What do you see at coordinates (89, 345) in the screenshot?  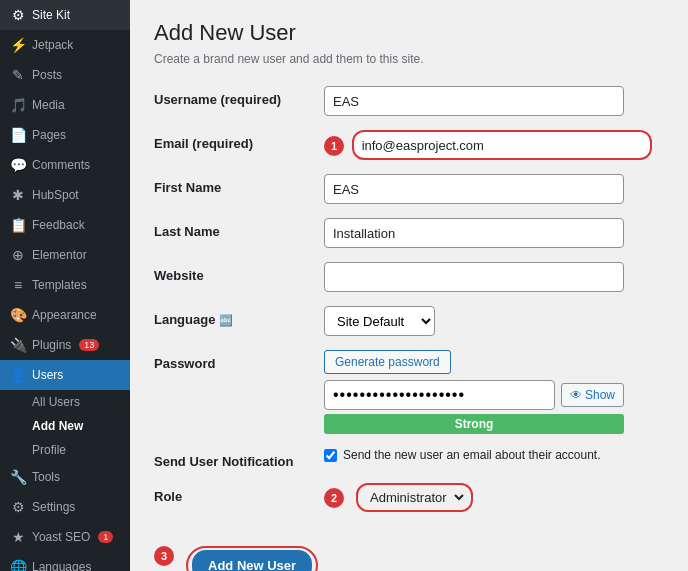 I see `plugins-badge: 13` at bounding box center [89, 345].